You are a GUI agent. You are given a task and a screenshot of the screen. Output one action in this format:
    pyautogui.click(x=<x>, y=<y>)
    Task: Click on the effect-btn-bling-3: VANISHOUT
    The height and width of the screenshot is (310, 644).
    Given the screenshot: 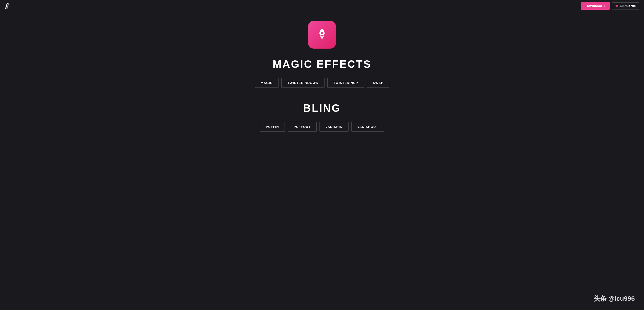 What is the action you would take?
    pyautogui.click(x=368, y=127)
    